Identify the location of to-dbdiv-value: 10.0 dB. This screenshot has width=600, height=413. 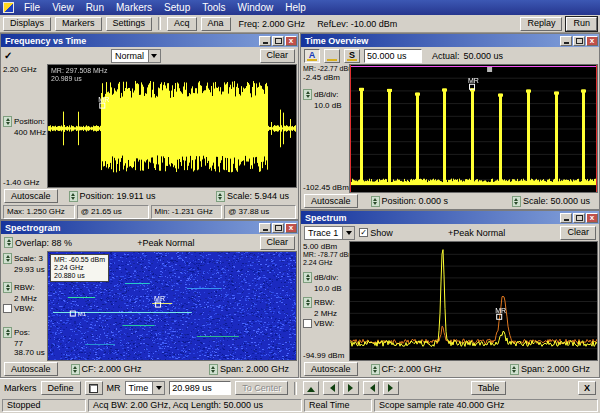
(326, 106).